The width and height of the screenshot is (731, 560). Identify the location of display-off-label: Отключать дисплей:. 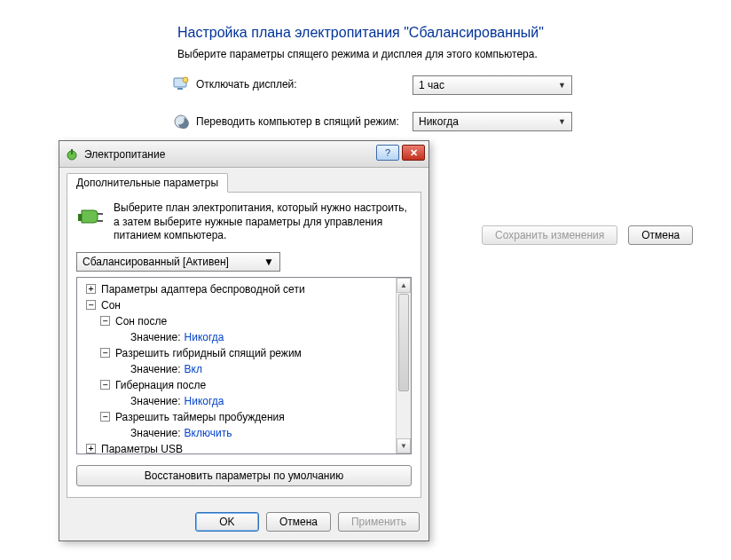
(247, 84).